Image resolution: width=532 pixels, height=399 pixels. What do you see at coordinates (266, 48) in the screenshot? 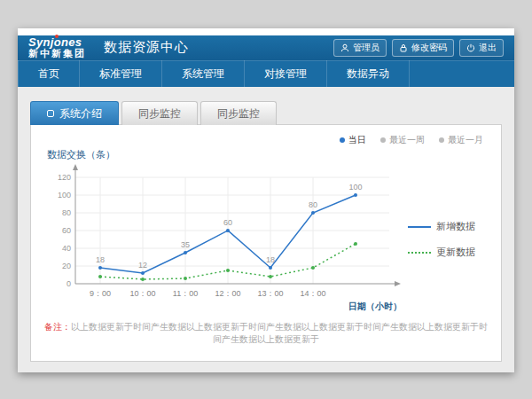
I see `app-header: Synjones 新中新集团 数据资源中心 管理员 修改密码` at bounding box center [266, 48].